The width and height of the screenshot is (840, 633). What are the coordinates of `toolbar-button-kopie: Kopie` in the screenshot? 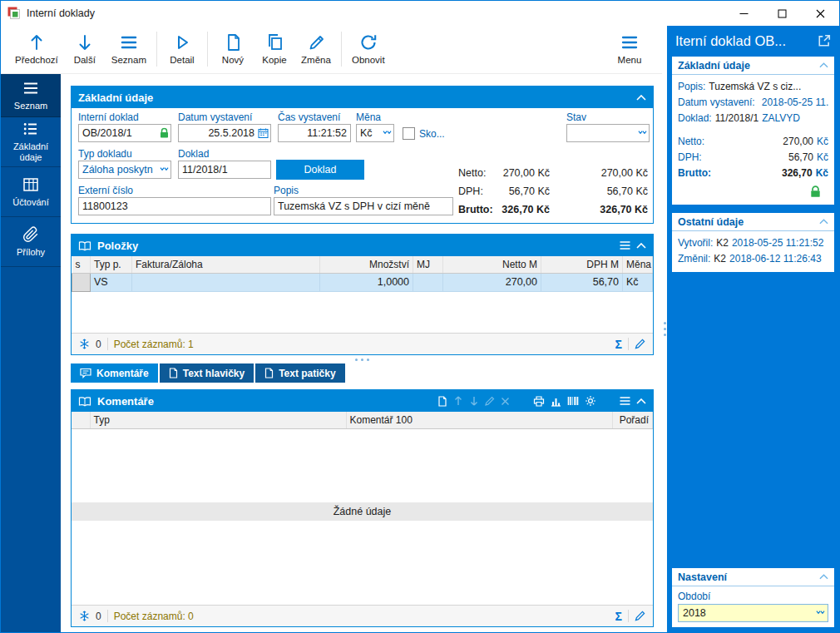 It's located at (274, 48).